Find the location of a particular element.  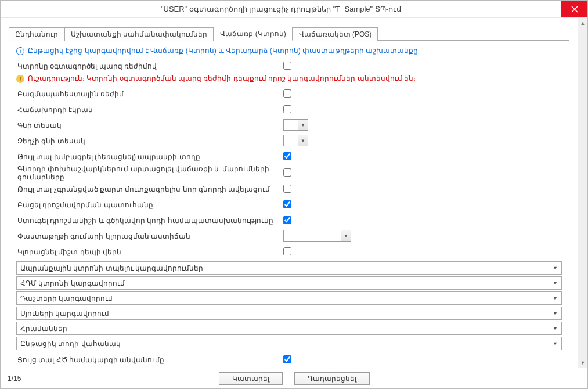

tab-sale-ticket: Վաճառք (Կտրոն) is located at coordinates (253, 34).